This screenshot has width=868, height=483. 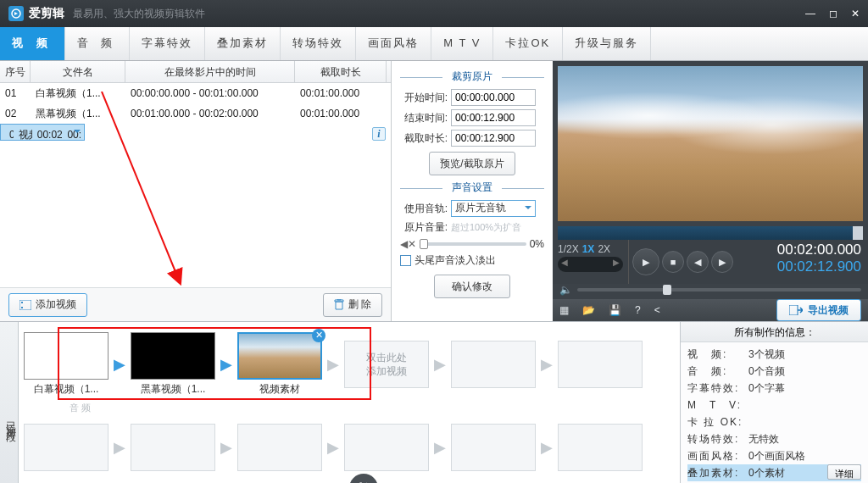 I want to click on stop-button: ■, so click(x=673, y=262).